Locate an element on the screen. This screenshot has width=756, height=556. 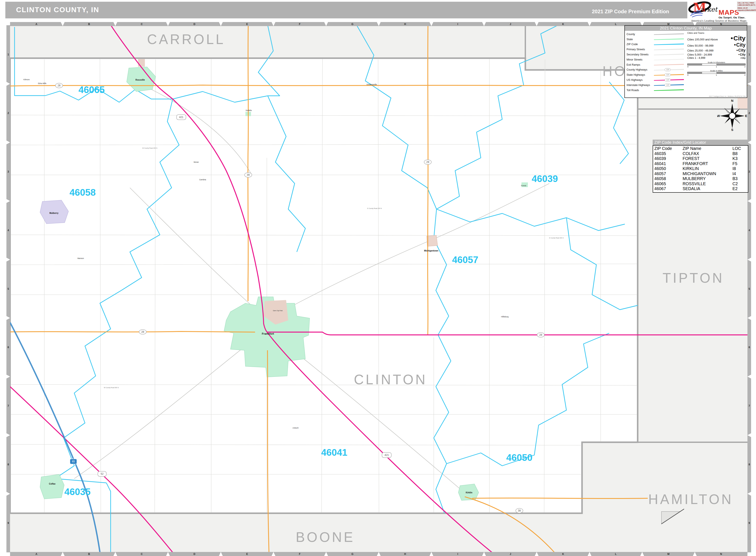
grid-number: 3 is located at coordinates (8, 172).